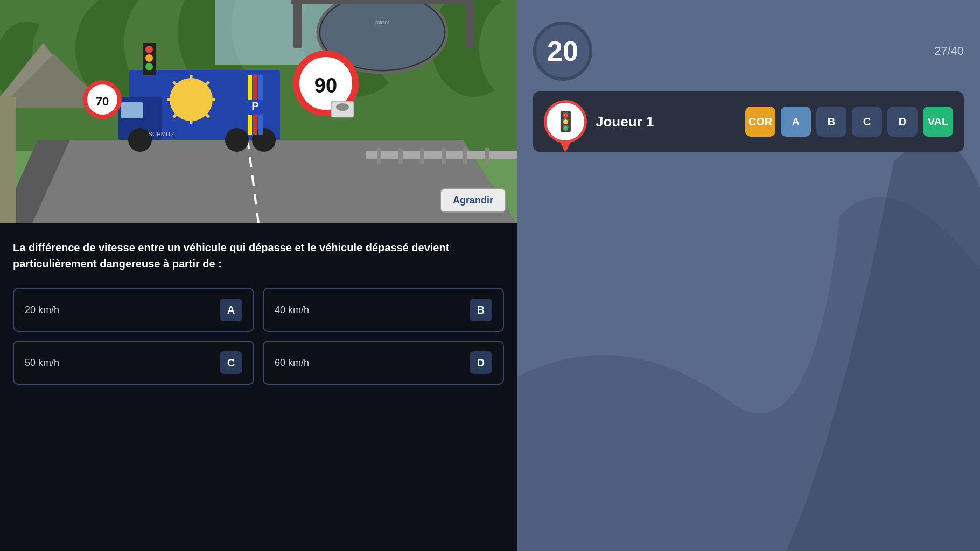 The width and height of the screenshot is (980, 551). I want to click on button-d: D, so click(902, 122).